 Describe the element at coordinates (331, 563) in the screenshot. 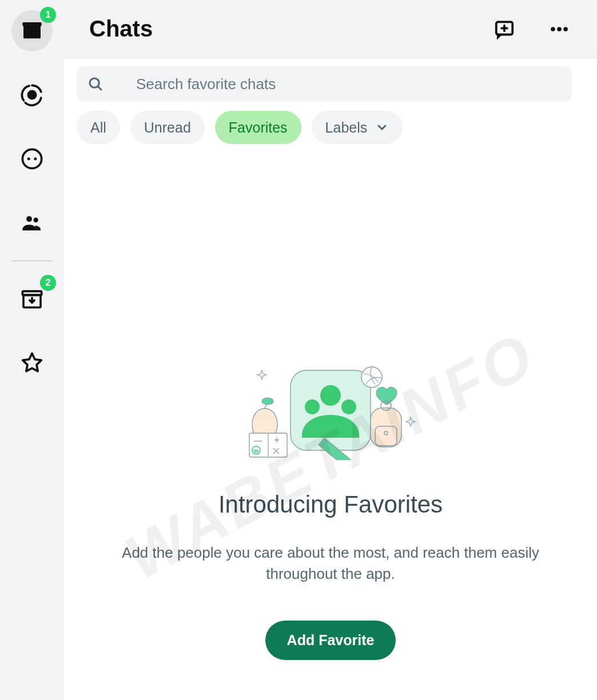

I see `promo-description: Add the people you care about the most, …` at that location.